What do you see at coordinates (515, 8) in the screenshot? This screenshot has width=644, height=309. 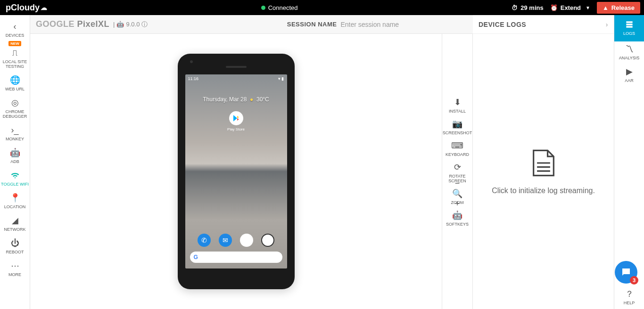 I see `stopwatch-icon: ⏱` at bounding box center [515, 8].